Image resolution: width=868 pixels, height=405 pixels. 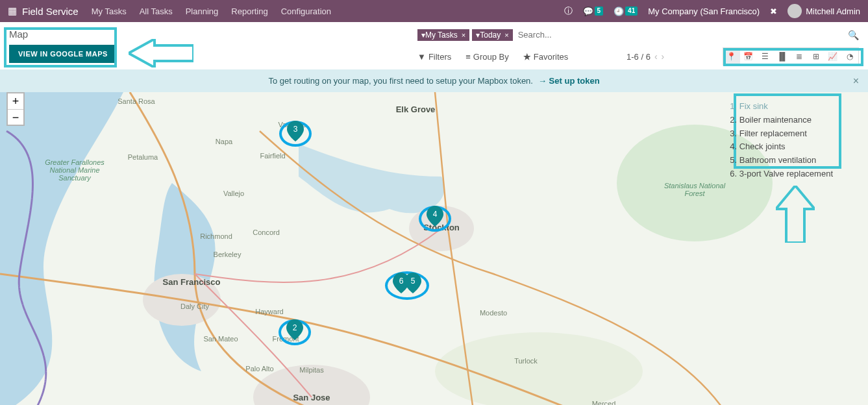 I want to click on favorites-button: ★Favorites, so click(x=545, y=57).